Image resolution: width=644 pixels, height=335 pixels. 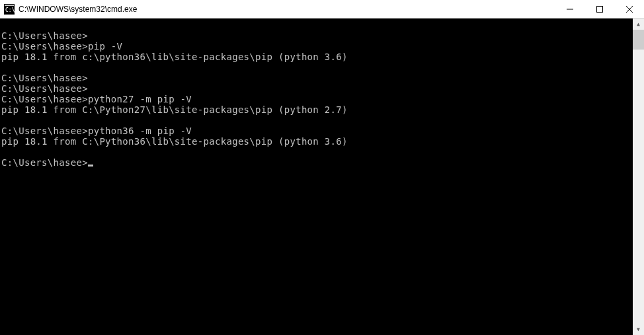 I want to click on terminal-line: C:\Users\hasee>pip -V, so click(x=317, y=46).